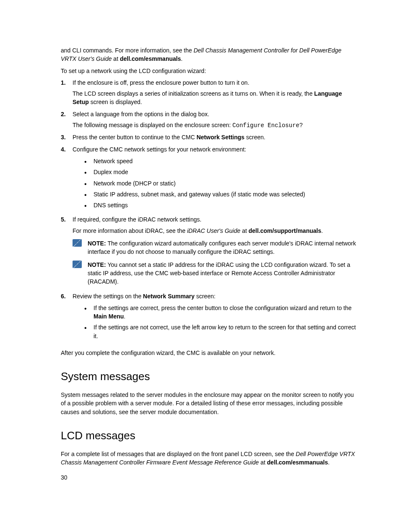  I want to click on text: screen., so click(255, 137).